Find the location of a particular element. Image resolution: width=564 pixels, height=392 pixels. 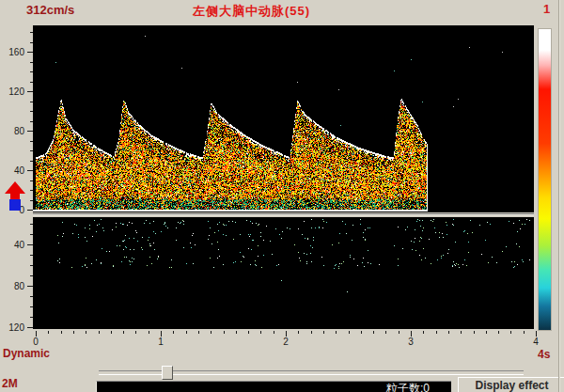

x-axis-time: 01234 is located at coordinates (290, 338).